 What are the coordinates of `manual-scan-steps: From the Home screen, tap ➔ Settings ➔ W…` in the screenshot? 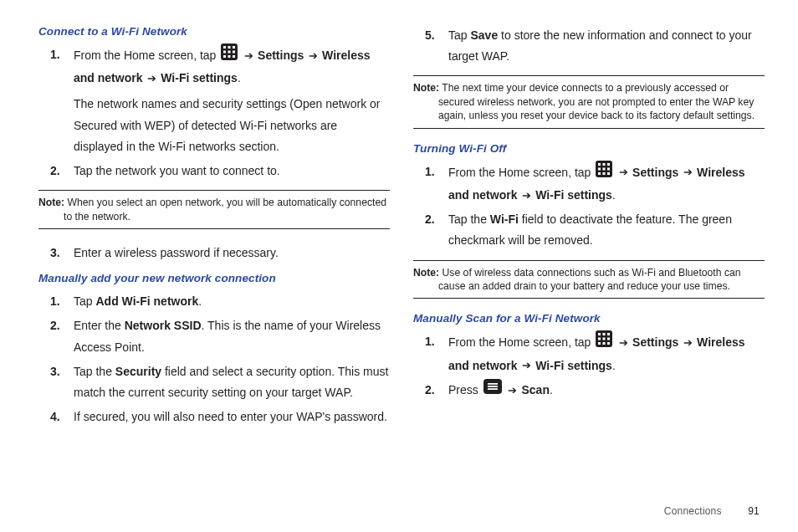 It's located at (589, 366).